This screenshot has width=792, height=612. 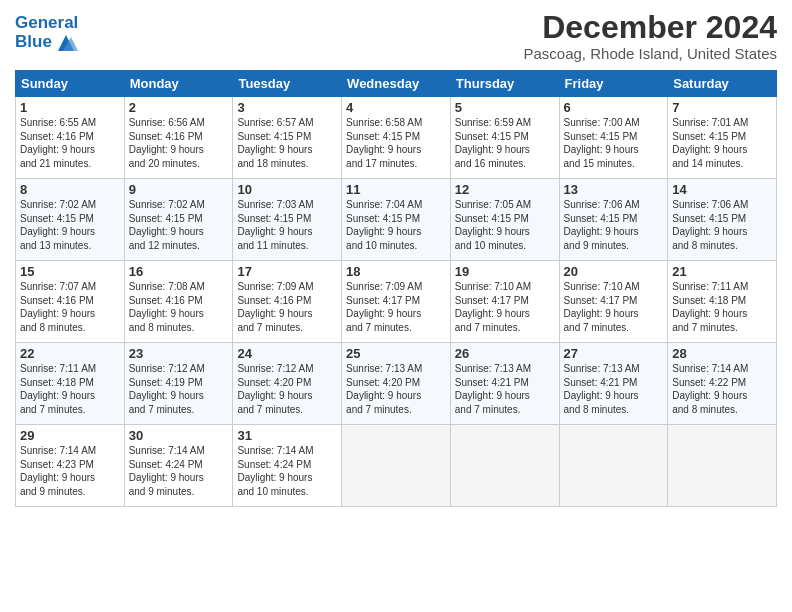 What do you see at coordinates (46, 34) in the screenshot?
I see `logo: General Blue` at bounding box center [46, 34].